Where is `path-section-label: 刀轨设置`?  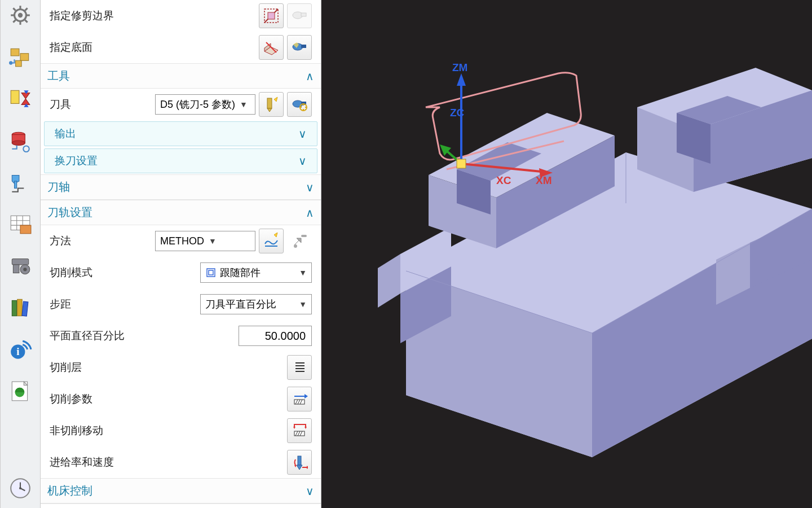
path-section-label: 刀轨设置 is located at coordinates (70, 212).